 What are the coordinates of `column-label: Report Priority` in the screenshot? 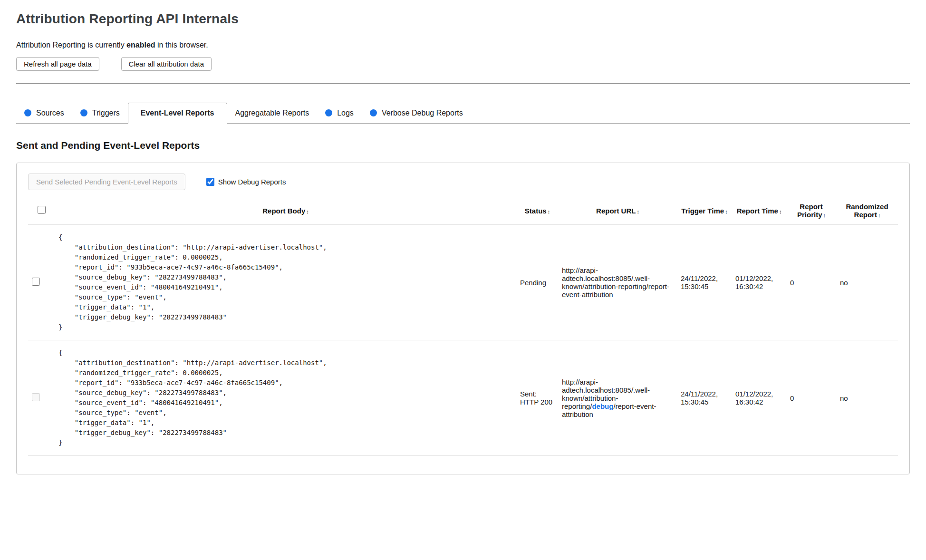 It's located at (810, 211).